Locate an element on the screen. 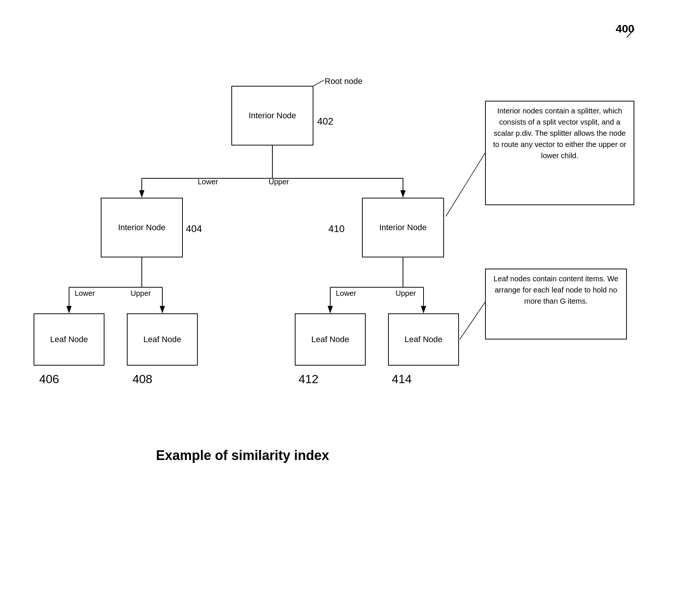  leaf-node-4: Leaf Node is located at coordinates (424, 339).